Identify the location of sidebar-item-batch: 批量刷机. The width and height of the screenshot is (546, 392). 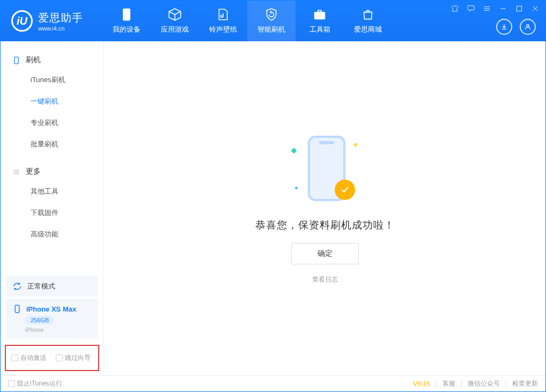
(52, 144).